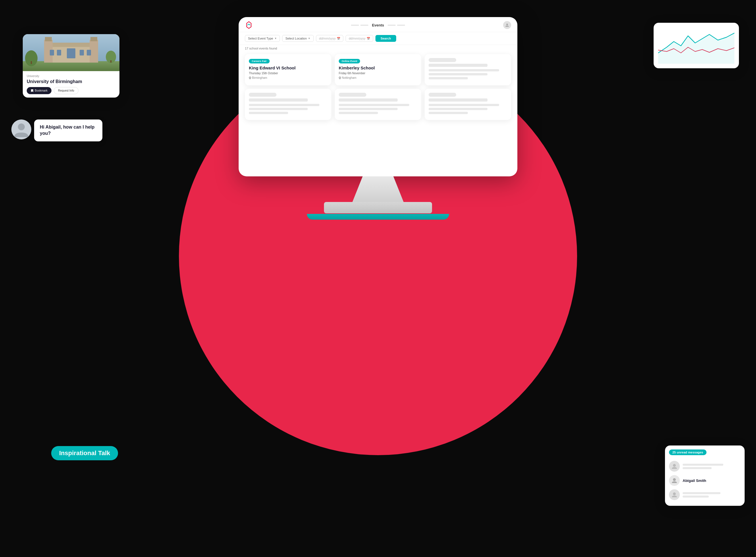 The width and height of the screenshot is (756, 557). What do you see at coordinates (71, 82) in the screenshot?
I see `university-name: University of Birmingham` at bounding box center [71, 82].